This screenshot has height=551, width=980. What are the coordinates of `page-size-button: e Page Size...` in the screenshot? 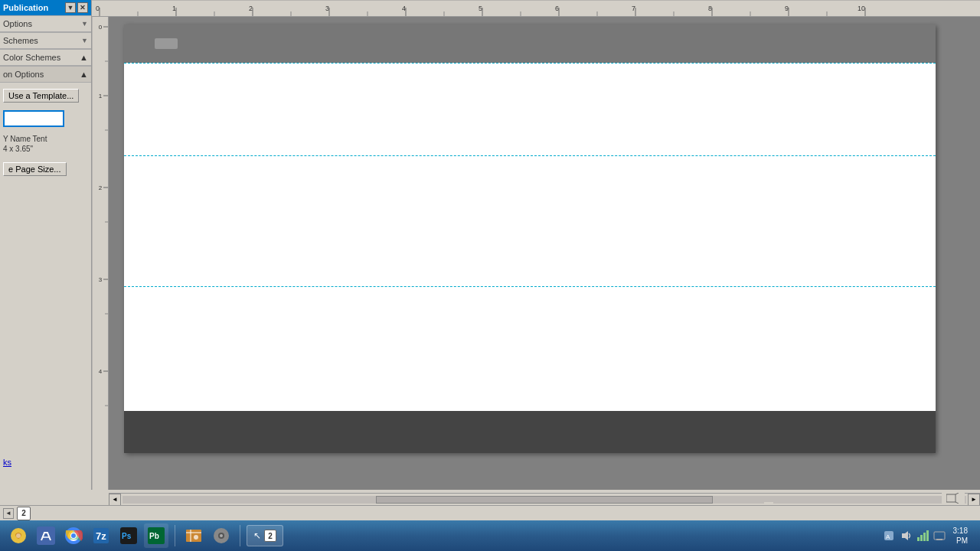 It's located at (35, 169).